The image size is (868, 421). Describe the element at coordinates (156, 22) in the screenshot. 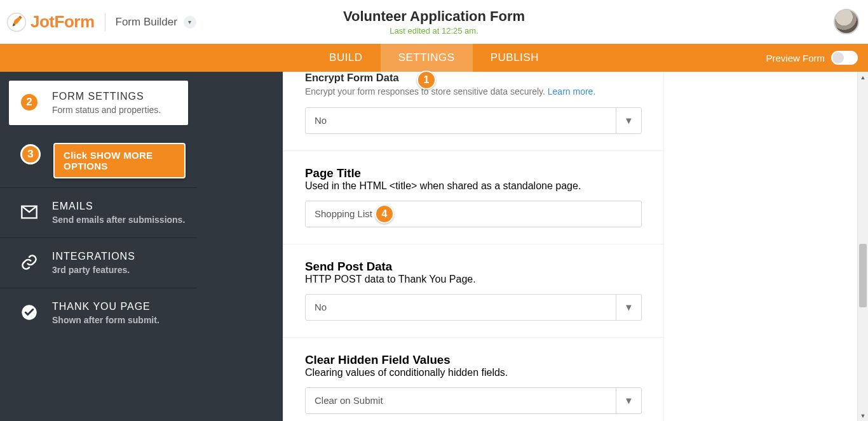

I see `breadcrumb: Form Builder ▾` at that location.